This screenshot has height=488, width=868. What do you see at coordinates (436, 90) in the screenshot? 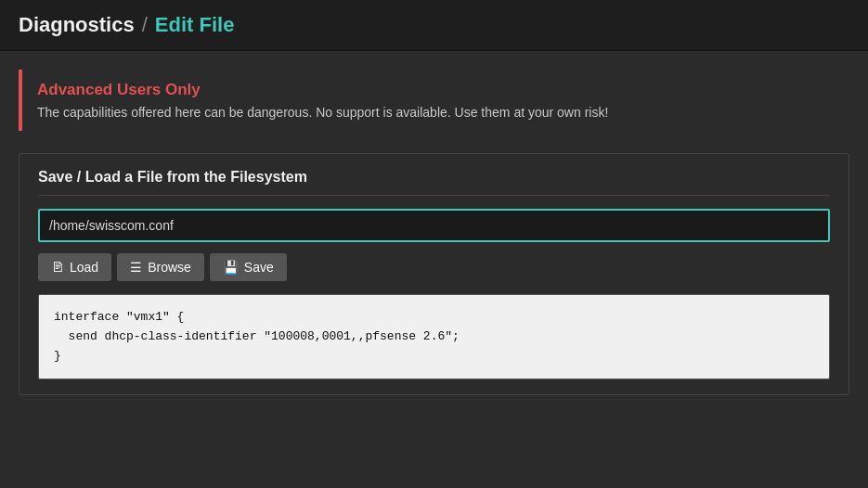
I see `warning-title: Advanced Users Only` at bounding box center [436, 90].